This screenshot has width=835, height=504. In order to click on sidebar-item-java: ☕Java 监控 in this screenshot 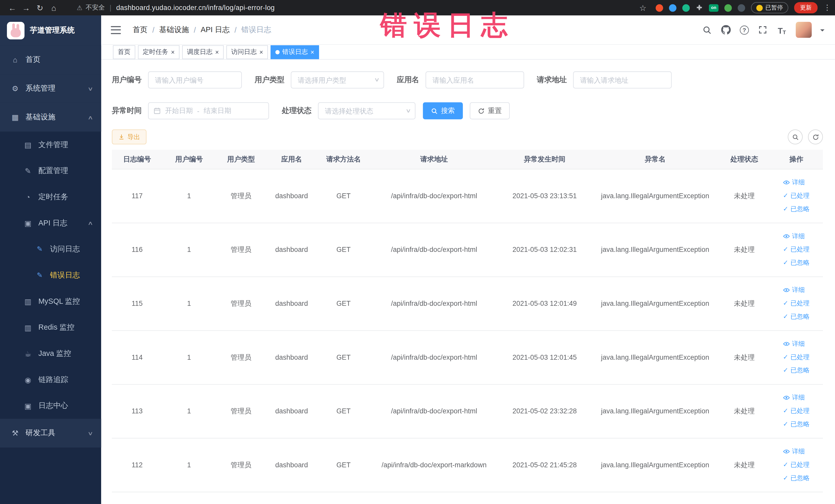, I will do `click(50, 354)`.